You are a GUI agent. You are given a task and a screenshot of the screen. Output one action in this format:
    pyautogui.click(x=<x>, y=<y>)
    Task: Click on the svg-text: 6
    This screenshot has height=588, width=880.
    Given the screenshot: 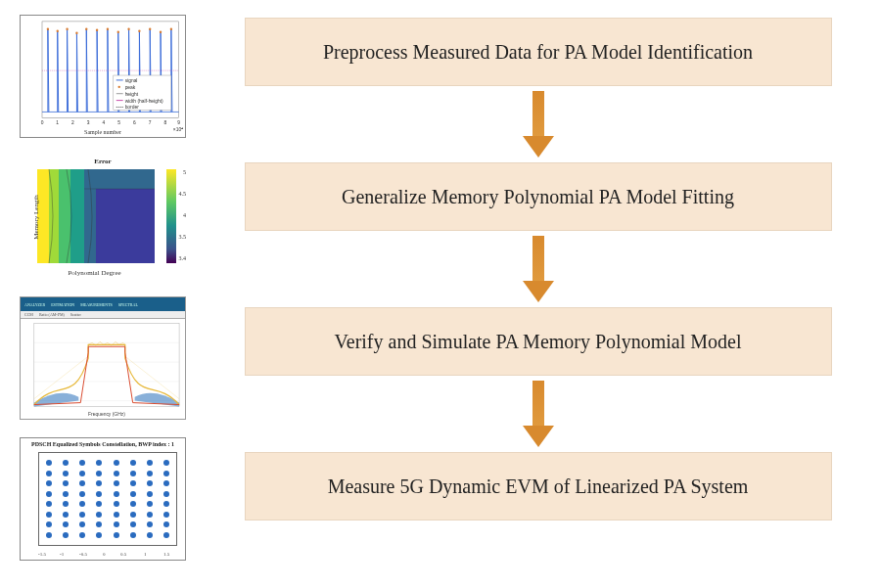 What is the action you would take?
    pyautogui.click(x=135, y=123)
    